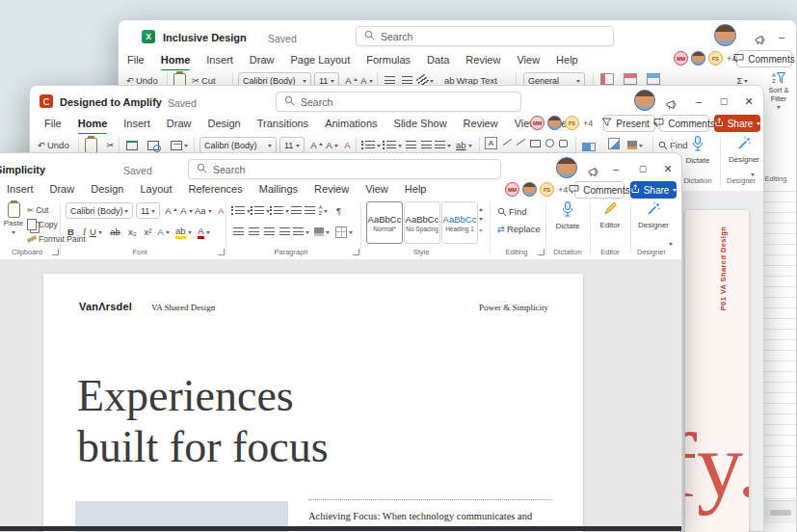 The width and height of the screenshot is (797, 532). What do you see at coordinates (38, 210) in the screenshot?
I see `cut-button: ✂Cut` at bounding box center [38, 210].